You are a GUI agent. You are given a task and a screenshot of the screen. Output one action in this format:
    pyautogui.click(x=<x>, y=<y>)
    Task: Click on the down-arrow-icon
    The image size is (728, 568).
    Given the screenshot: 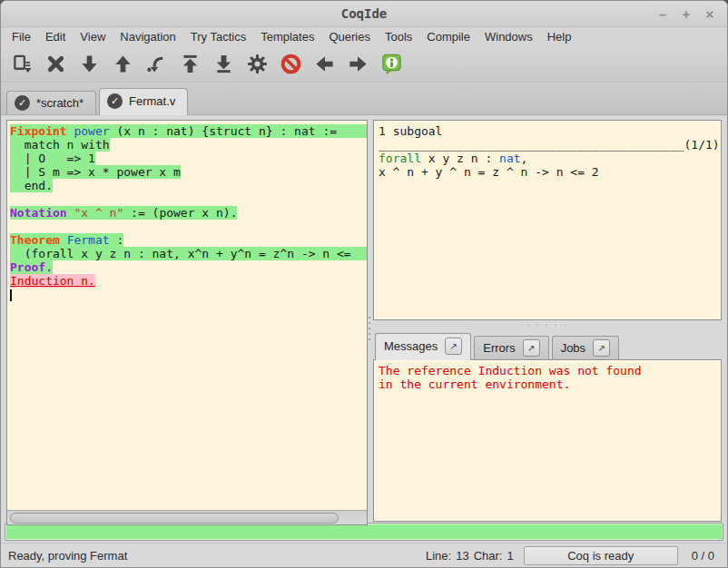 What is the action you would take?
    pyautogui.click(x=89, y=64)
    